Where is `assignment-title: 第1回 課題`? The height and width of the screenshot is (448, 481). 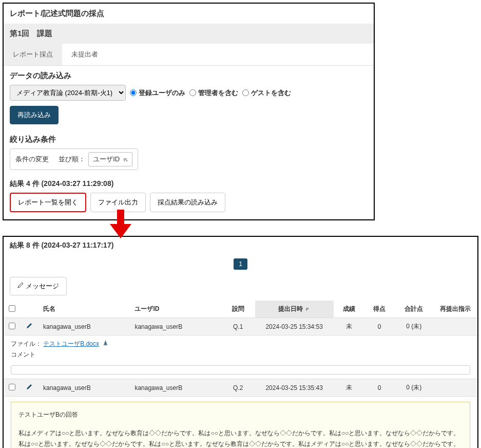
assignment-title: 第1回 課題 is located at coordinates (189, 34).